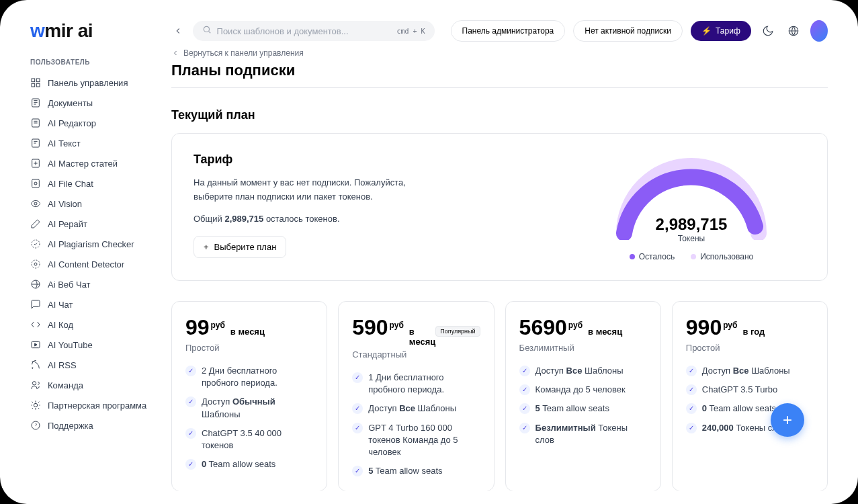 This screenshot has width=858, height=504. I want to click on theme-toggle, so click(768, 31).